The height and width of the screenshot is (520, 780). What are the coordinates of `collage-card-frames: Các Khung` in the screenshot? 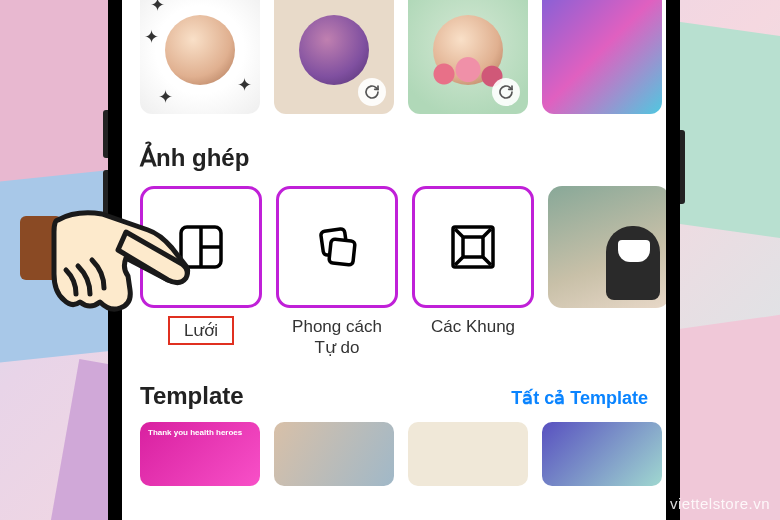 It's located at (473, 273).